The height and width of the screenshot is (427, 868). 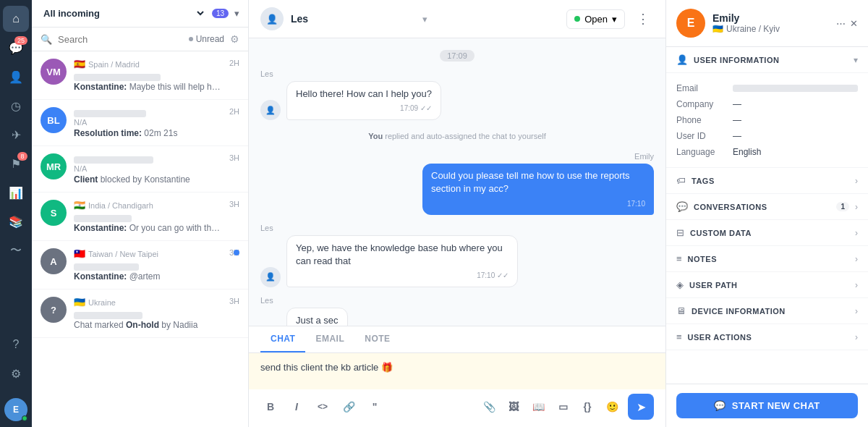 I want to click on message-bubble: Hello there! How can I help you? 17:09 ✓…, so click(x=364, y=101).